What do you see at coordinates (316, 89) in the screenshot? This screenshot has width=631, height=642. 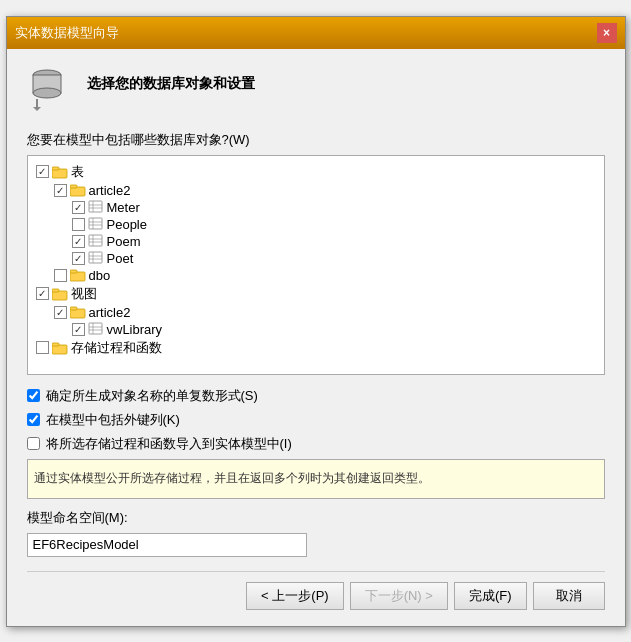 I see `header-section: 选择您的数据库对象和设置` at bounding box center [316, 89].